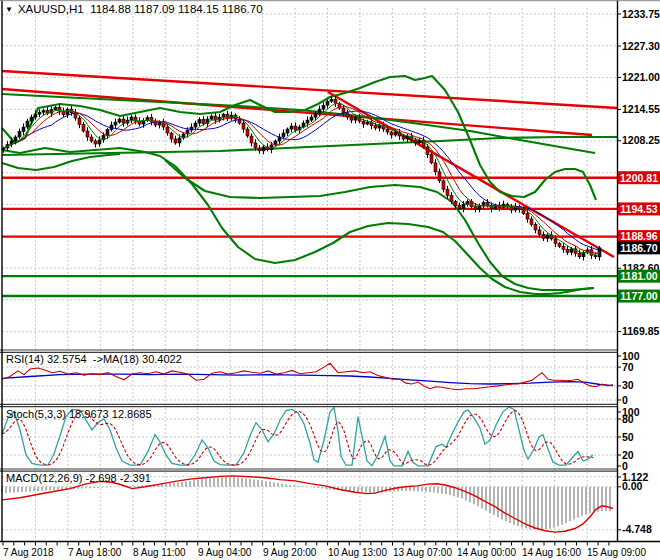 The height and width of the screenshot is (560, 660). Describe the element at coordinates (641, 331) in the screenshot. I see `price-axis-label: 1169.85` at that location.